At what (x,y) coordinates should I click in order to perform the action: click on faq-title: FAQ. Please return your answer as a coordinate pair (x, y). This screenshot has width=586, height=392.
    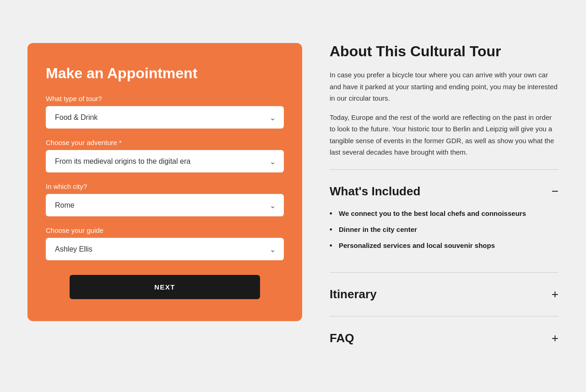
    Looking at the image, I should click on (342, 338).